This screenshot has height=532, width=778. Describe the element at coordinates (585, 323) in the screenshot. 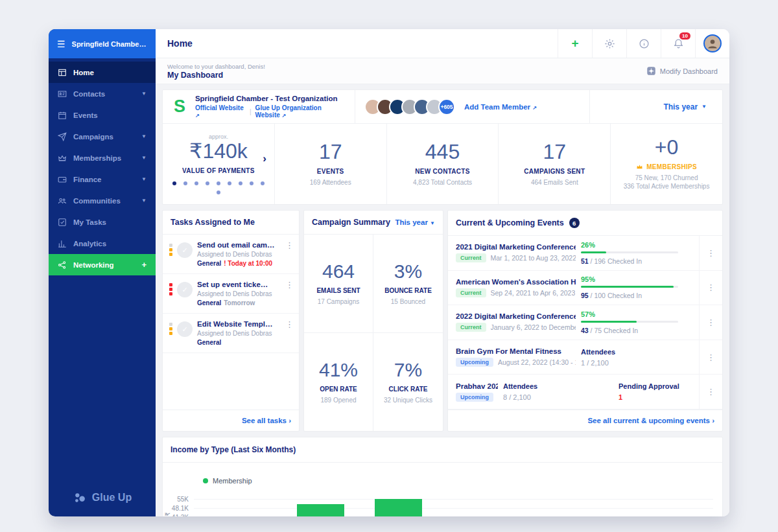

I see `event-row: 2022 Digital Marketing Conference… Curre…` at that location.